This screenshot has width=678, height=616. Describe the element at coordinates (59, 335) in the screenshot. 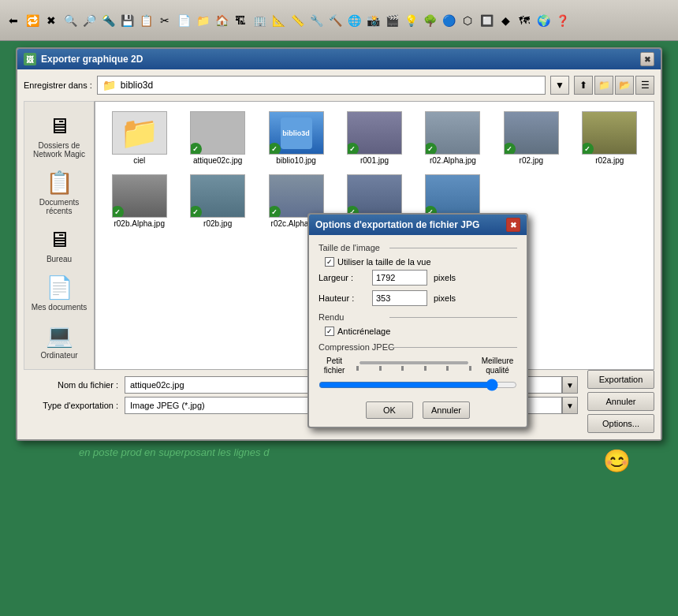

I see `computer-icon: 💻` at that location.